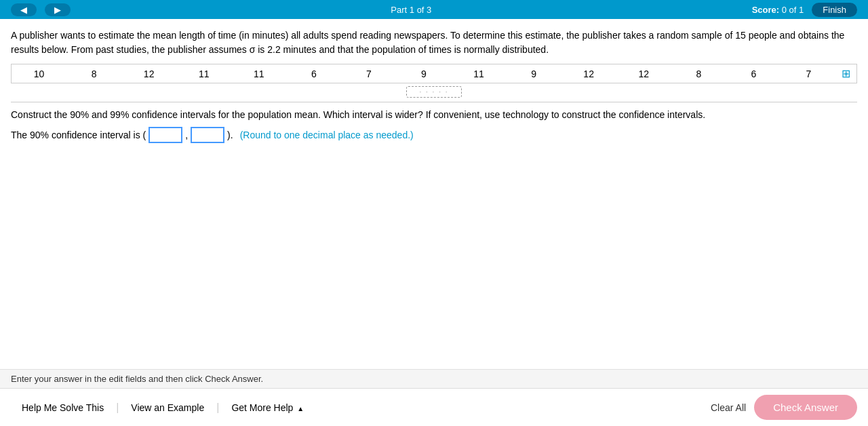 Image resolution: width=868 pixels, height=426 pixels. What do you see at coordinates (589, 74) in the screenshot?
I see `data-cell-11: 12` at bounding box center [589, 74].